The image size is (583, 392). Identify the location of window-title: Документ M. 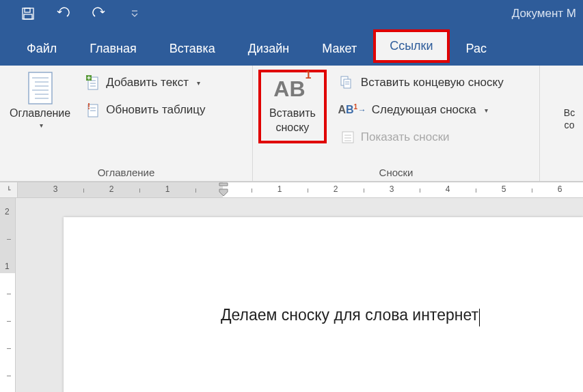
(544, 14).